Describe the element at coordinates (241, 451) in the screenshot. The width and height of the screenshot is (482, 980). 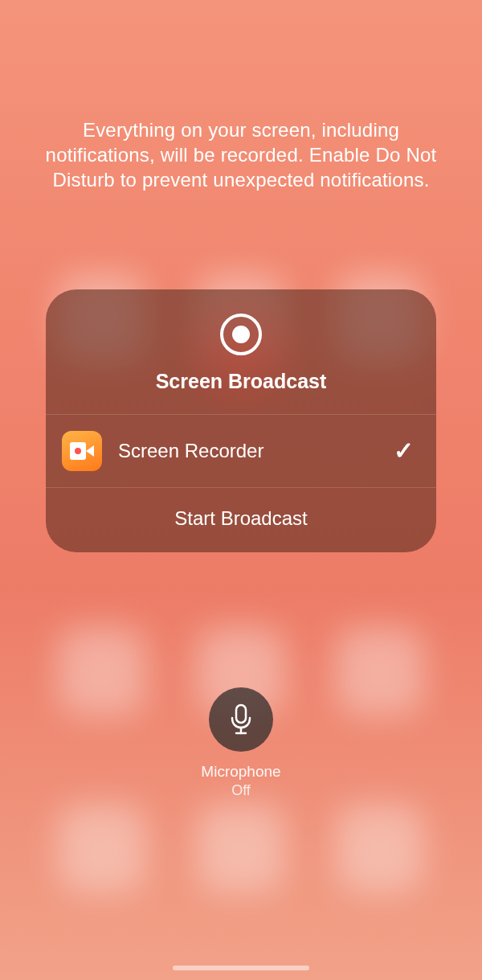
I see `broadcast-app-row: Screen Recorder ✓` at that location.